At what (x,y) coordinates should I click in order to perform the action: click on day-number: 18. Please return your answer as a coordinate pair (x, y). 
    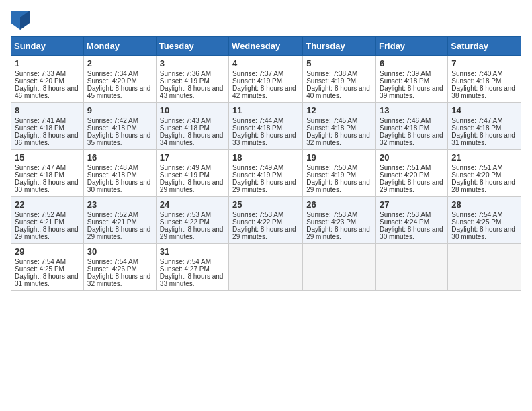
    Looking at the image, I should click on (266, 157).